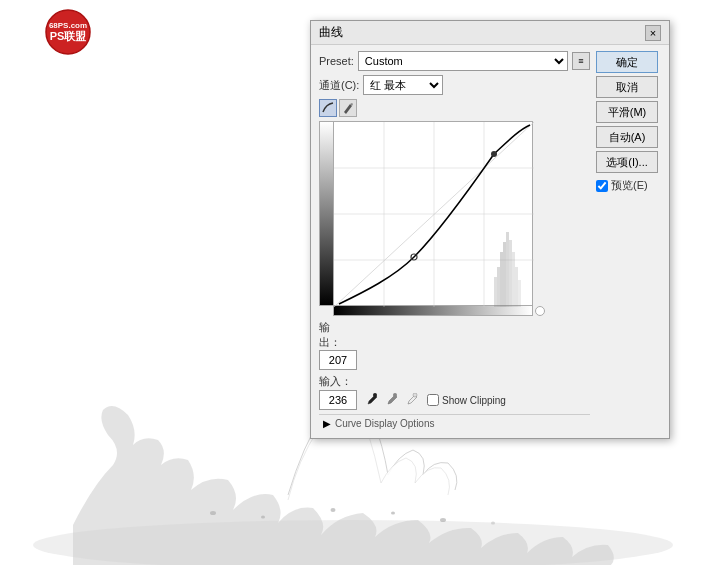  I want to click on curve-options-toggle: ▶, so click(327, 424).